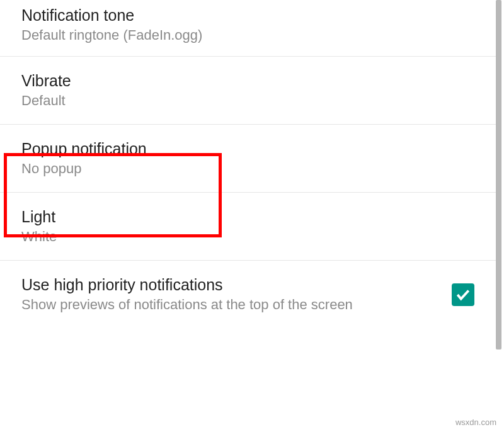  I want to click on watermark: wsxdn.com, so click(476, 422).